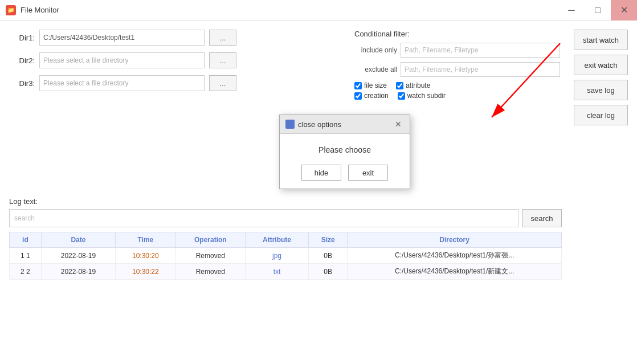 This screenshot has width=637, height=364. I want to click on modal-title-left: close options, so click(313, 124).